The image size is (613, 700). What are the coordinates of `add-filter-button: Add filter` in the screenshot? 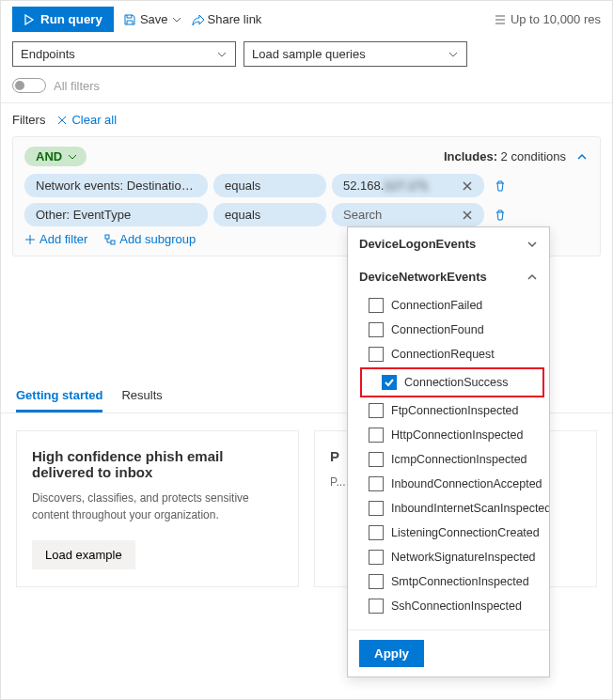 It's located at (56, 239).